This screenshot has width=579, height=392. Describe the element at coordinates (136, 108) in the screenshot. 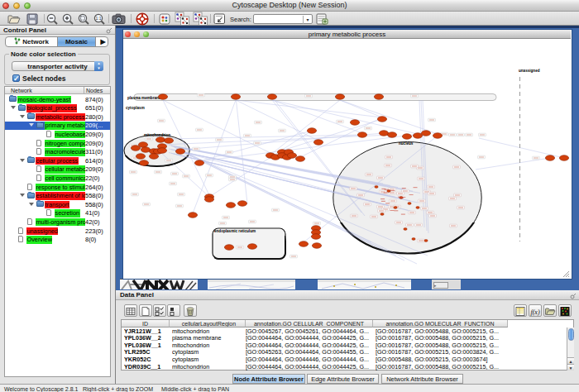

I see `svg-text: cytoplasm` at that location.